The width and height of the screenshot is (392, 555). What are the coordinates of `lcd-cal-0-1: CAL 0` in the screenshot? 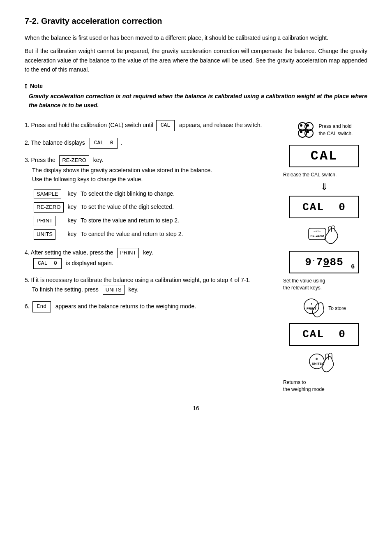 It's located at (324, 207).